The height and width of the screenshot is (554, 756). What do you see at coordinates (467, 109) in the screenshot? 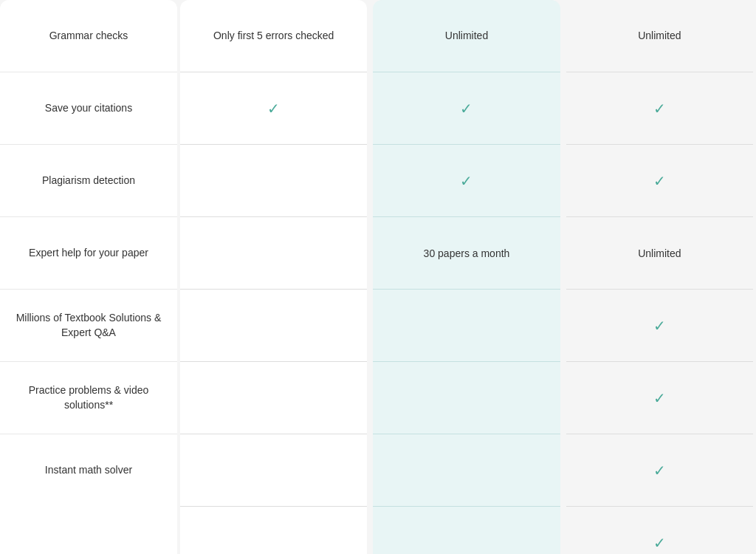
I see `plan-cell-basic-0: ✓` at bounding box center [467, 109].